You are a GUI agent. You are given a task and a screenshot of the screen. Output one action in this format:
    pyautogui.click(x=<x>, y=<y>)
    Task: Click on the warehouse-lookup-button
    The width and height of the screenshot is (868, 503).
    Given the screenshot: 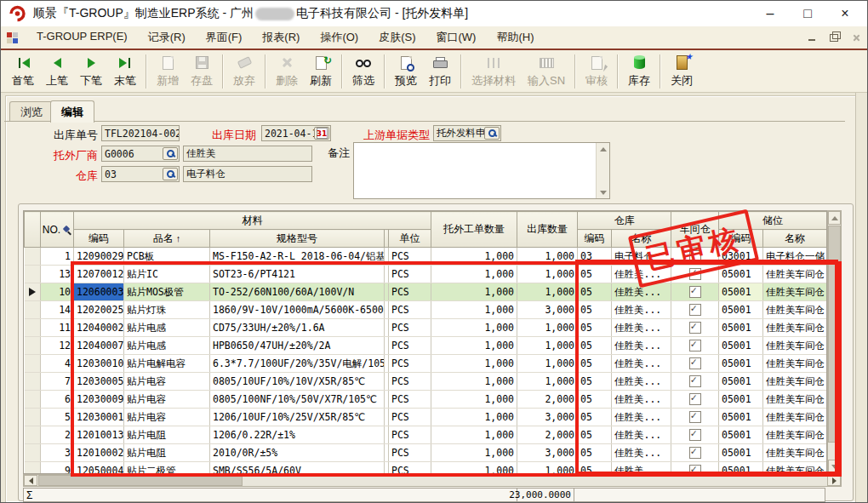 What is the action you would take?
    pyautogui.click(x=170, y=174)
    